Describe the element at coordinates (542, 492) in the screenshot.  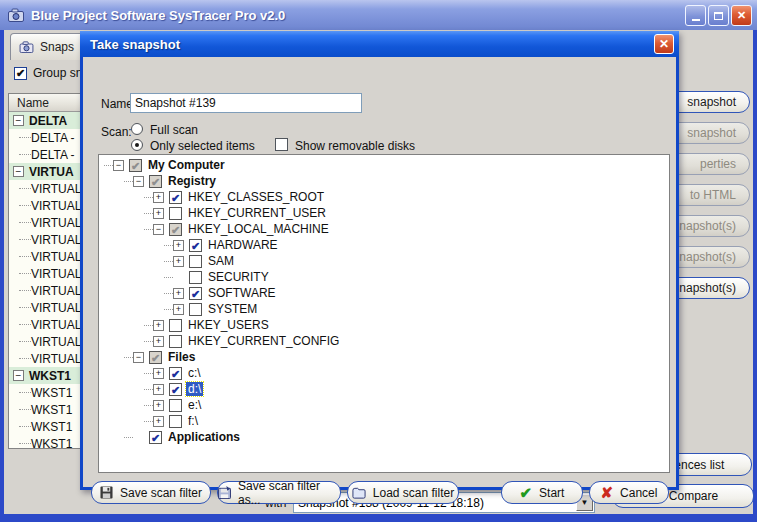
I see `start-button: ✔ Start` at that location.